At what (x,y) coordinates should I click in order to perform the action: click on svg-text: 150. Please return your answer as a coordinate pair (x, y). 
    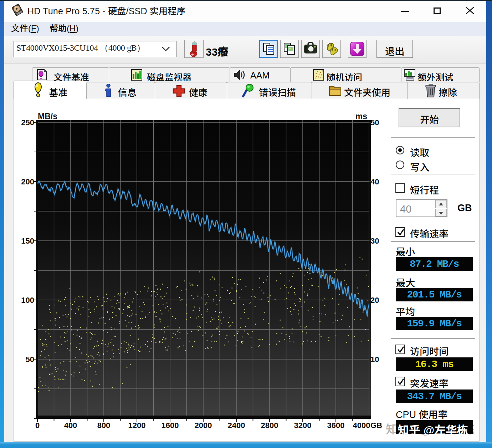
    Looking at the image, I should click on (28, 241).